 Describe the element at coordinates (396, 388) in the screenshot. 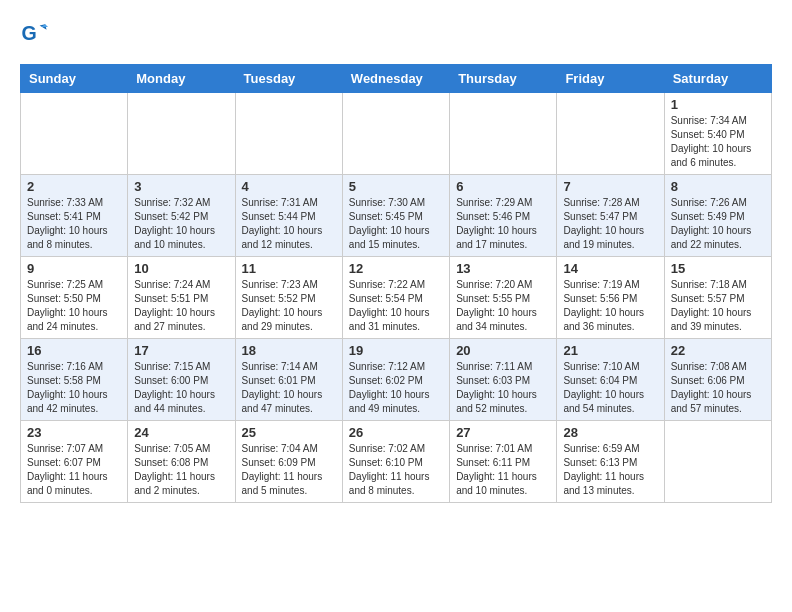

I see `day-info: Sunrise: 7:12 AM Sunset: 6:02 PM Dayligh…` at that location.